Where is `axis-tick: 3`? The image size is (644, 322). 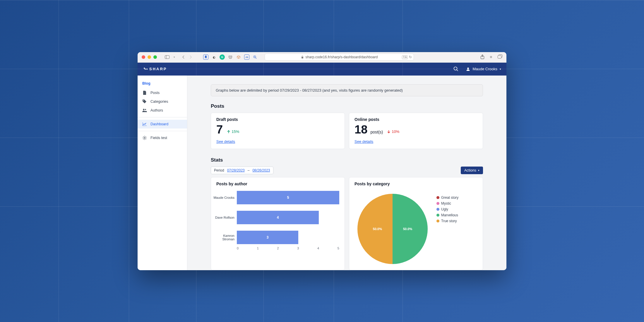 axis-tick: 3 is located at coordinates (298, 248).